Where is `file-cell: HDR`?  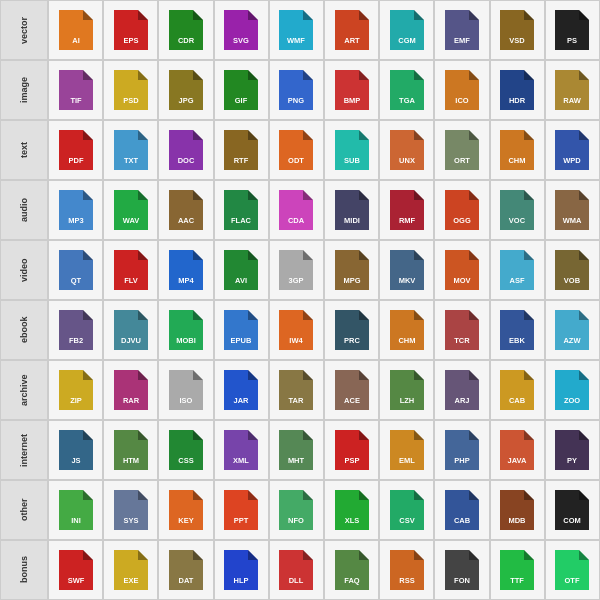 file-cell: HDR is located at coordinates (518, 90).